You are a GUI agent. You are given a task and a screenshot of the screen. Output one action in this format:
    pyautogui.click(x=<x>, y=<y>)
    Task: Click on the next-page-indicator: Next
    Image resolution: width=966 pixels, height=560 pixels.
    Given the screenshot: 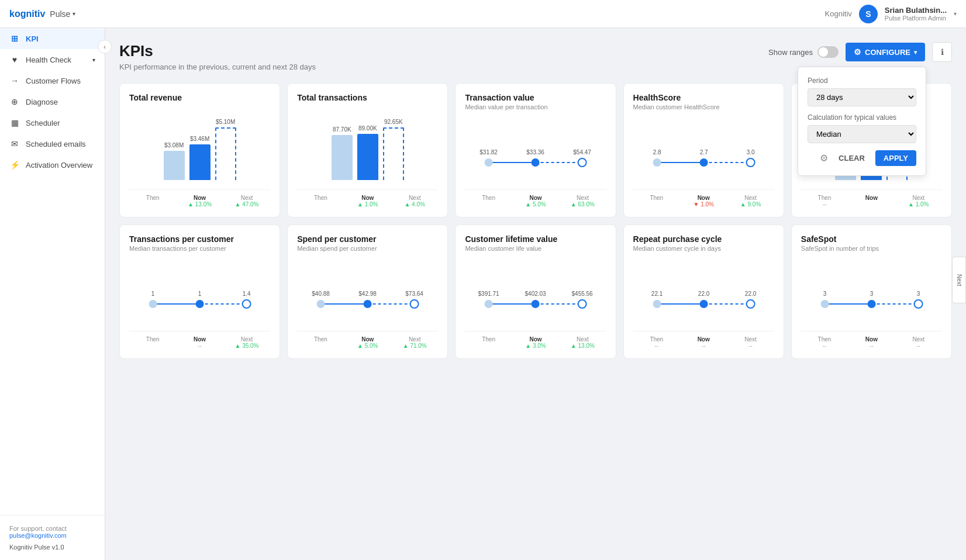 What is the action you would take?
    pyautogui.click(x=959, y=280)
    